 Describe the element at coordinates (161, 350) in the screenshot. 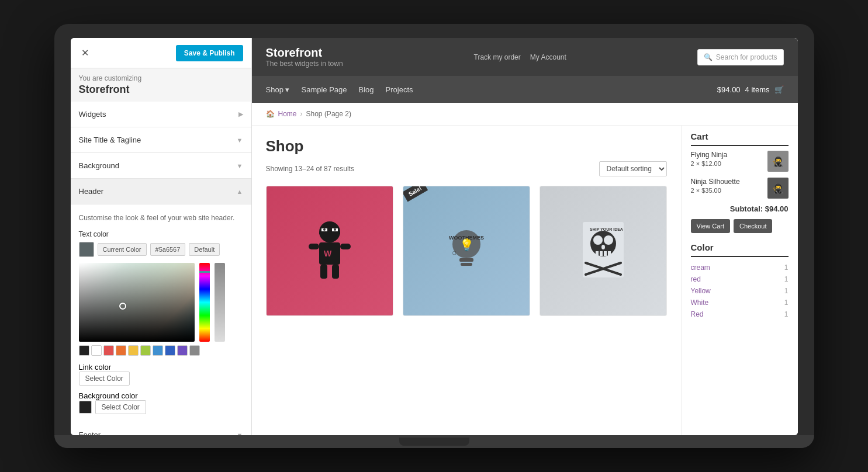

I see `color-swatches-row` at that location.